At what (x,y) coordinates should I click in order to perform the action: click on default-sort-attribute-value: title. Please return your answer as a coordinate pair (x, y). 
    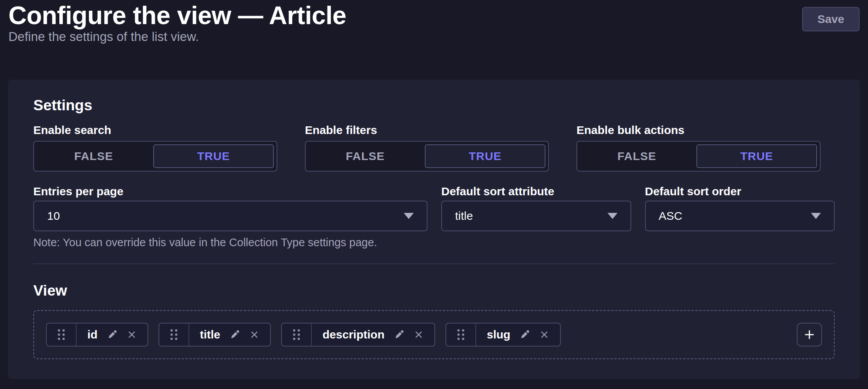
    Looking at the image, I should click on (464, 216).